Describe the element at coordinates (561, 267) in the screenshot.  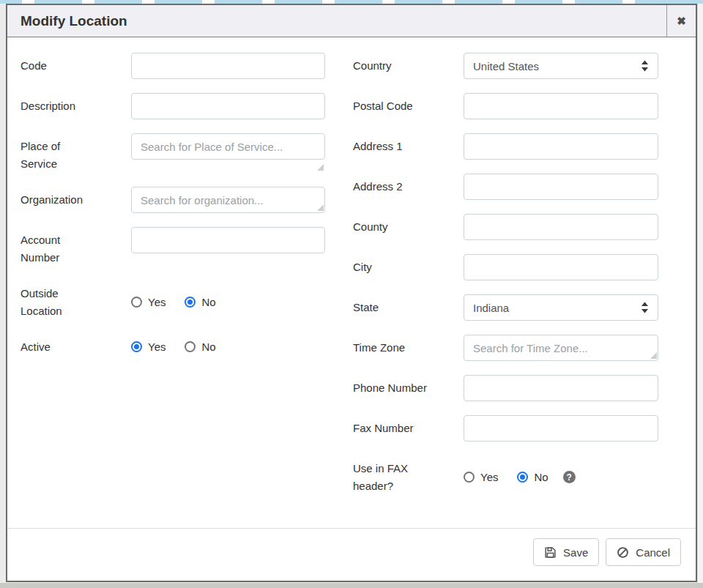
I see `city-field` at that location.